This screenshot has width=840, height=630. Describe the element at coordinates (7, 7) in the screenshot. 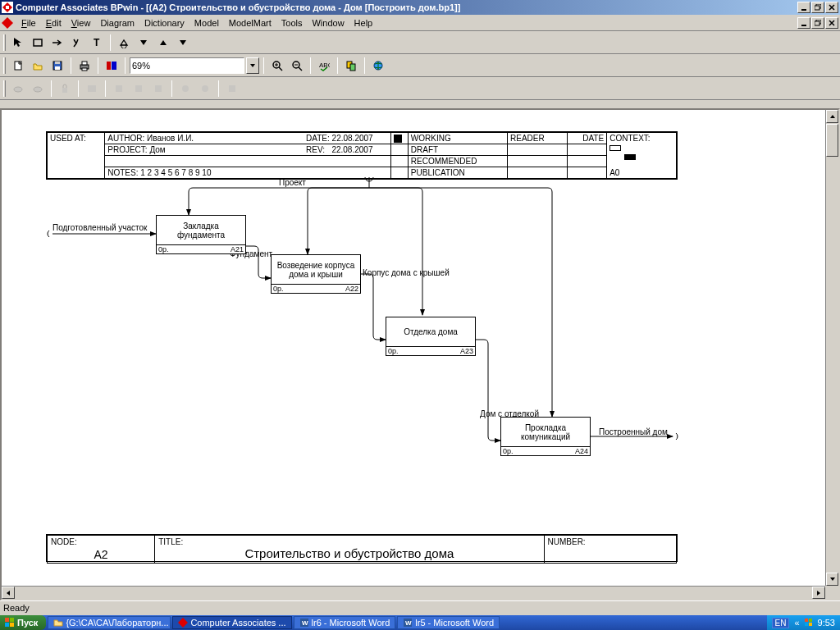

I see `app-icon` at that location.